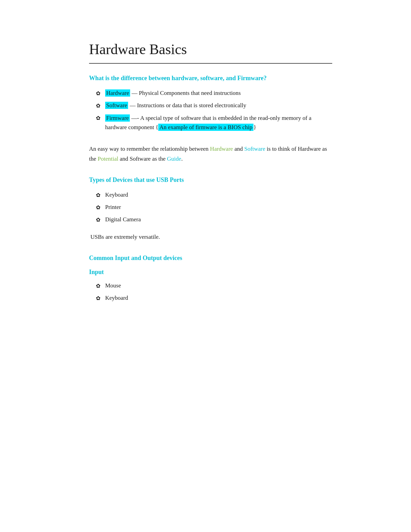 The height and width of the screenshot is (532, 411). What do you see at coordinates (211, 258) in the screenshot?
I see `io-heading: Common Input and Output devices` at bounding box center [211, 258].